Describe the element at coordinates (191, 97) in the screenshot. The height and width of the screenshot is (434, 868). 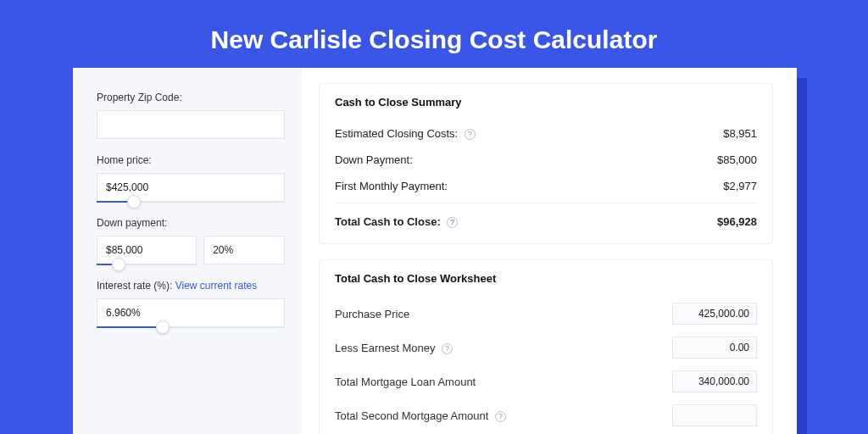
I see `zip-label: Property Zip Code:` at that location.